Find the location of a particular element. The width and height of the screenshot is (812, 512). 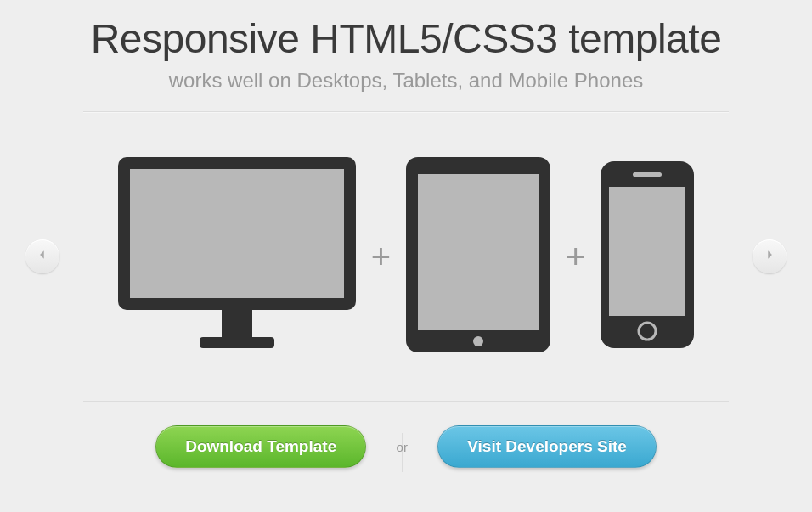

chevron-right-icon is located at coordinates (770, 256).